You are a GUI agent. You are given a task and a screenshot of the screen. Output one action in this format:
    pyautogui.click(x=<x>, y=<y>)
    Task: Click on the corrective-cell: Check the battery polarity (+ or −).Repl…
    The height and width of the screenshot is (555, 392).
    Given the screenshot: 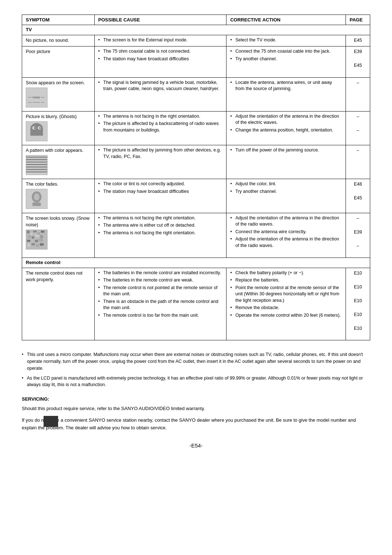 What is the action you would take?
    pyautogui.click(x=286, y=304)
    